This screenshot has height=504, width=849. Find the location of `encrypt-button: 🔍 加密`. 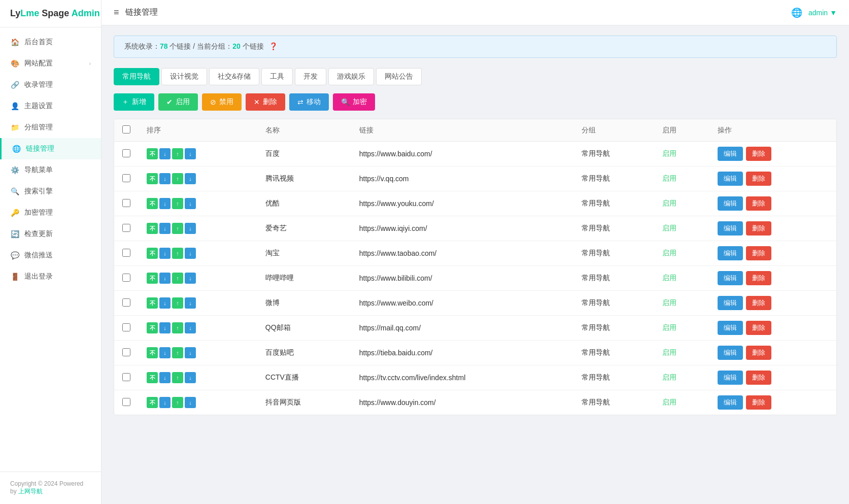

encrypt-button: 🔍 加密 is located at coordinates (354, 102).